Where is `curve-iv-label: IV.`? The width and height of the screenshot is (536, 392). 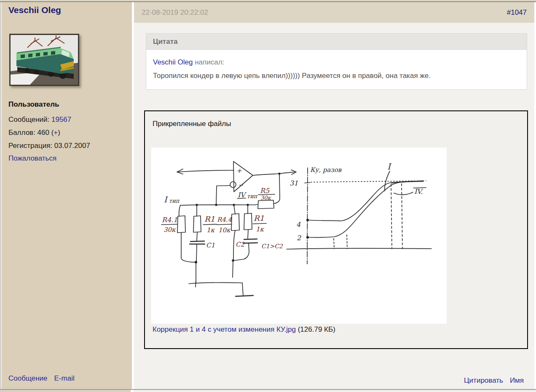
curve-iv-label: IV. is located at coordinates (419, 191).